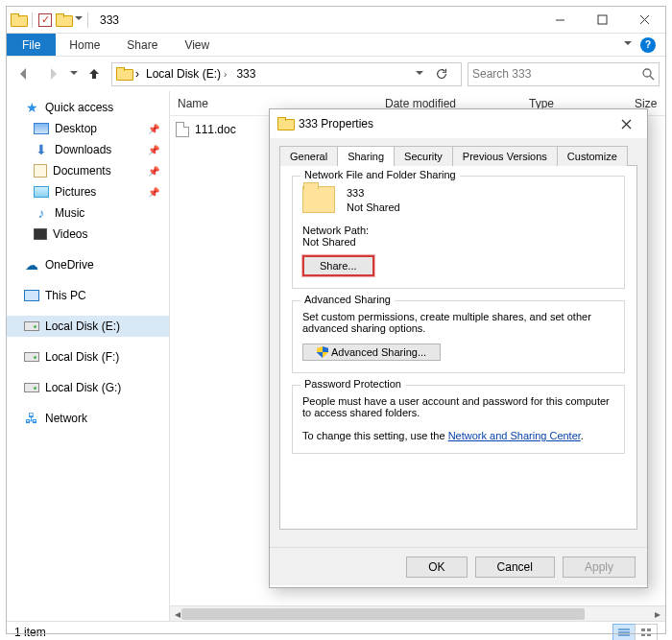  What do you see at coordinates (336, 74) in the screenshot?
I see `address-row: › Local Disk (E:)› 333 Search 333` at bounding box center [336, 74].